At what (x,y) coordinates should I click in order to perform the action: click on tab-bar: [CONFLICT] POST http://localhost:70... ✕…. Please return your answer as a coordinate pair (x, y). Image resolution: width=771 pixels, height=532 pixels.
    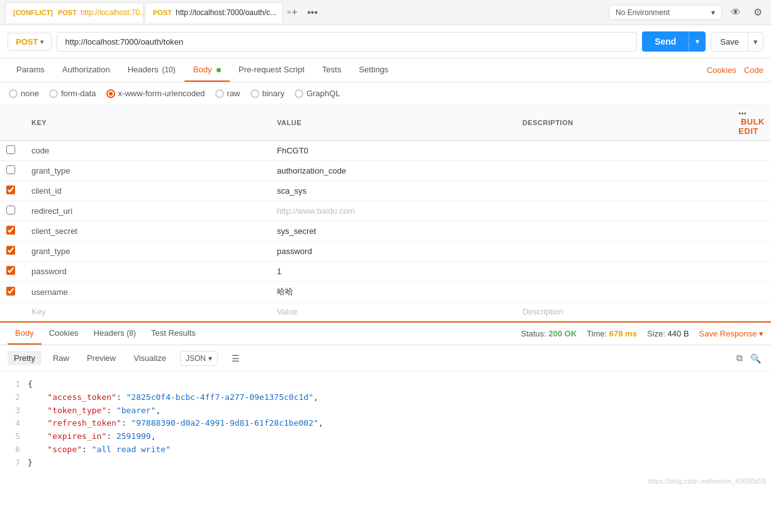
    Looking at the image, I should click on (385, 13).